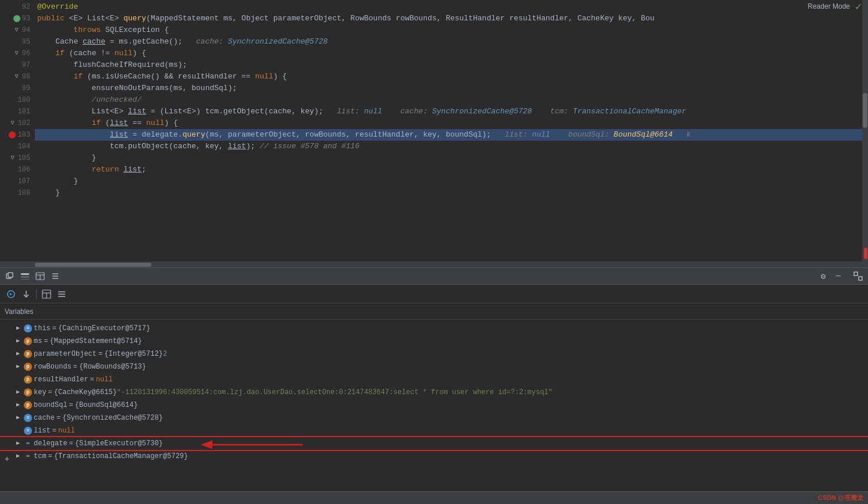  Describe the element at coordinates (434, 405) in the screenshot. I see `var-item-boundsql: ▶ p boundSql = {BoundSql@6614}` at that location.